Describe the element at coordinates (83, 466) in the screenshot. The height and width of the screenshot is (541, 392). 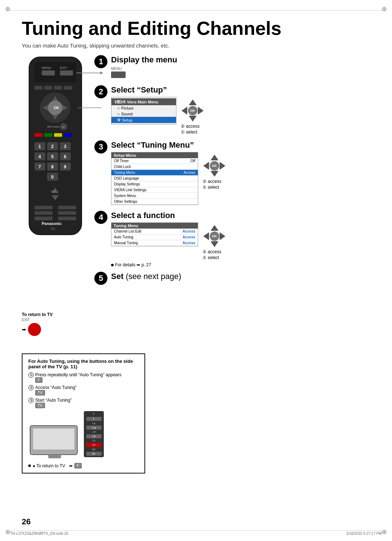
I see `tv-return-note: ● To return to TV ➡ F` at that location.